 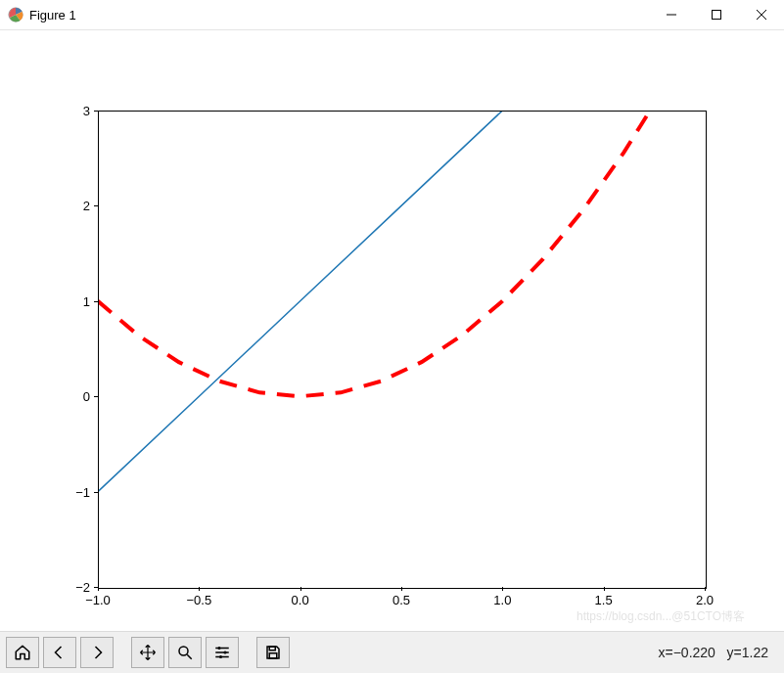 I want to click on x-tick-label: 1.0, so click(x=502, y=601).